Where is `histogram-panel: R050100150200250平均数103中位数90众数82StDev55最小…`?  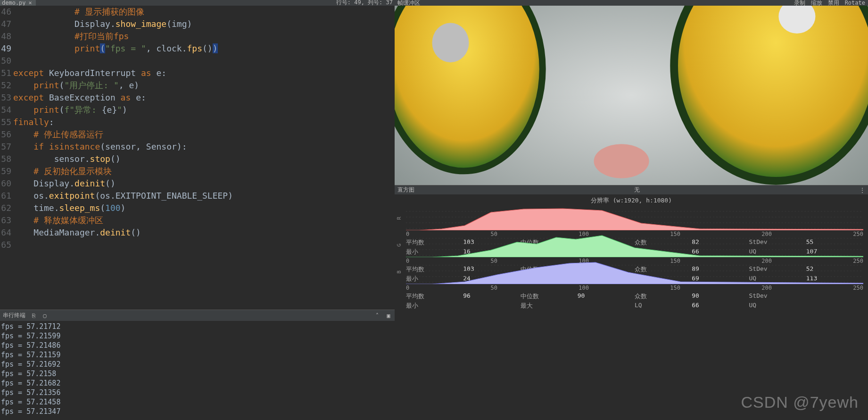
histogram-panel: R050100150200250平均数103中位数90众数82StDev55最小… is located at coordinates (631, 247).